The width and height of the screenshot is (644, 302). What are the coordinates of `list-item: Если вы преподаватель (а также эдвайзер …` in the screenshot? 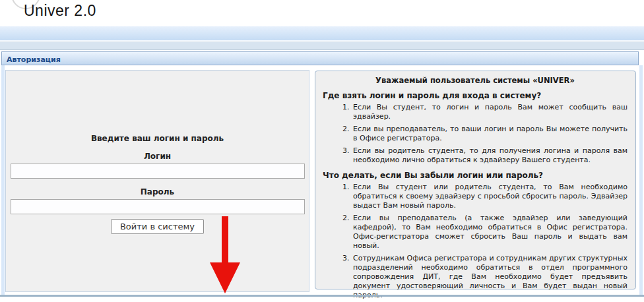 It's located at (490, 232).